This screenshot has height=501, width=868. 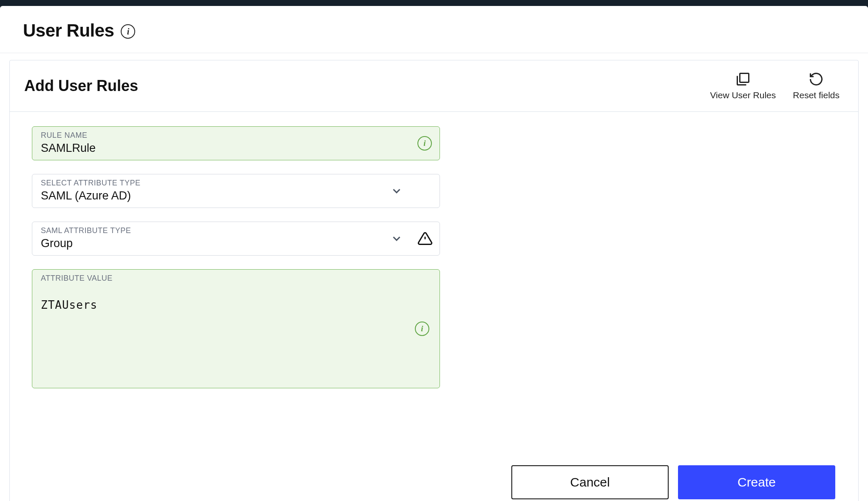 I want to click on reset-fields-label: Reset fields, so click(x=816, y=95).